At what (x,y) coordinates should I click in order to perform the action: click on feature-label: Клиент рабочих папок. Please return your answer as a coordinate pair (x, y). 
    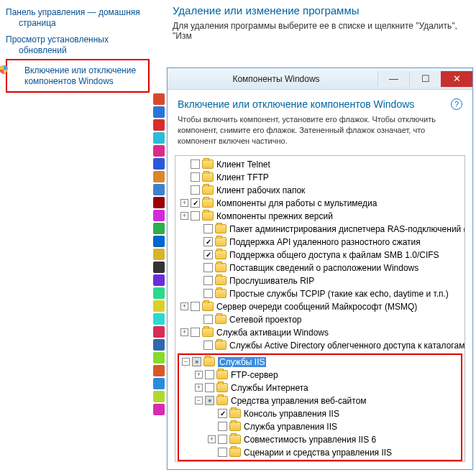
    Looking at the image, I should click on (260, 190).